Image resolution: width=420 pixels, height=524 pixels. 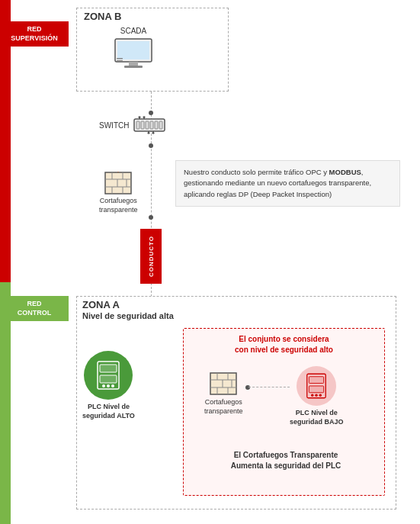 I want to click on dot-cortafuegos-bottom, so click(x=151, y=217).